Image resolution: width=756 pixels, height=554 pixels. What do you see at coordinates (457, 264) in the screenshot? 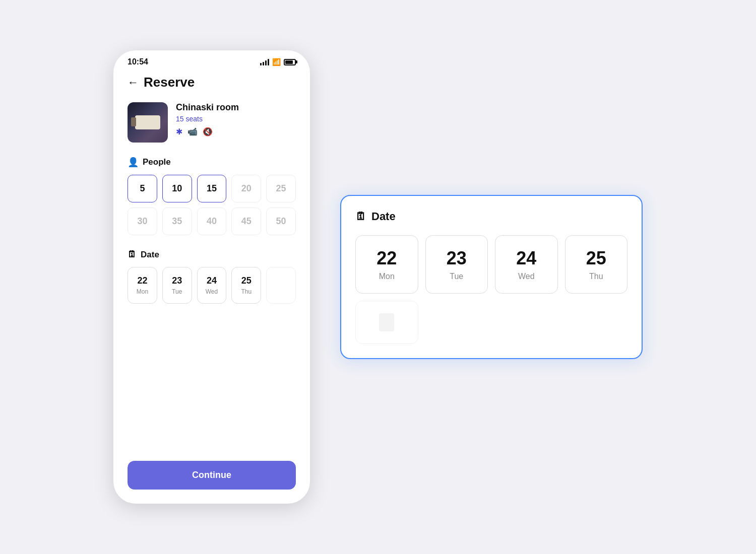
I see `zoom-date-23: 23 Tue` at bounding box center [457, 264].